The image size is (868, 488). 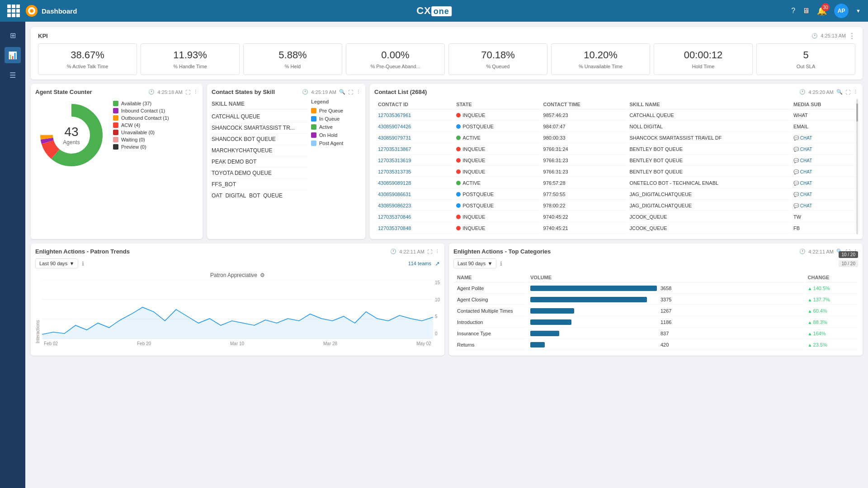 I want to click on legend-label-inbound: Inbound Contact (1), so click(x=143, y=111).